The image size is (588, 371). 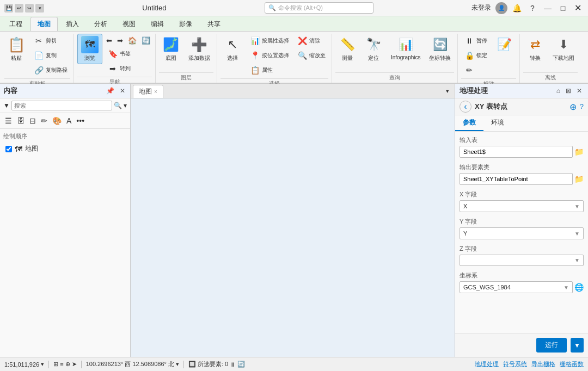 What do you see at coordinates (517, 8) in the screenshot?
I see `bell-icon: 🔔` at bounding box center [517, 8].